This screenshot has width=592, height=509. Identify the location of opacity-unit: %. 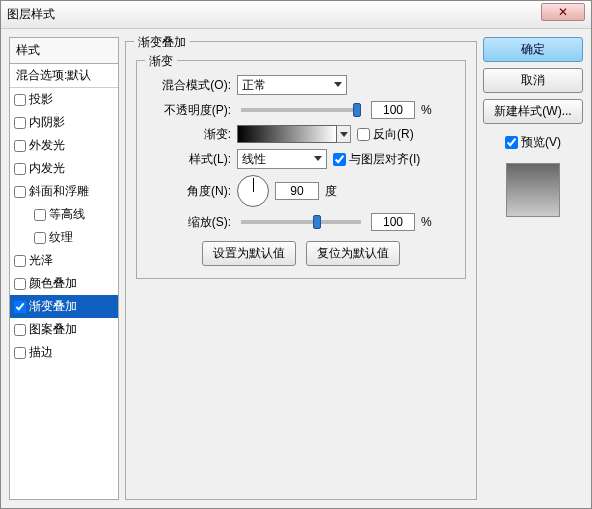
(431, 110).